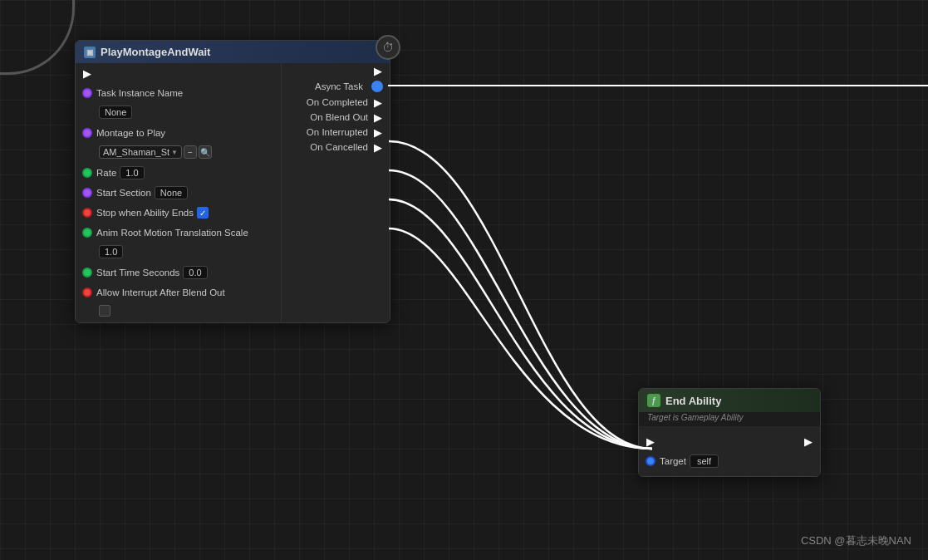  What do you see at coordinates (105, 311) in the screenshot?
I see `allow-interrupt-checkbox` at bounding box center [105, 311].